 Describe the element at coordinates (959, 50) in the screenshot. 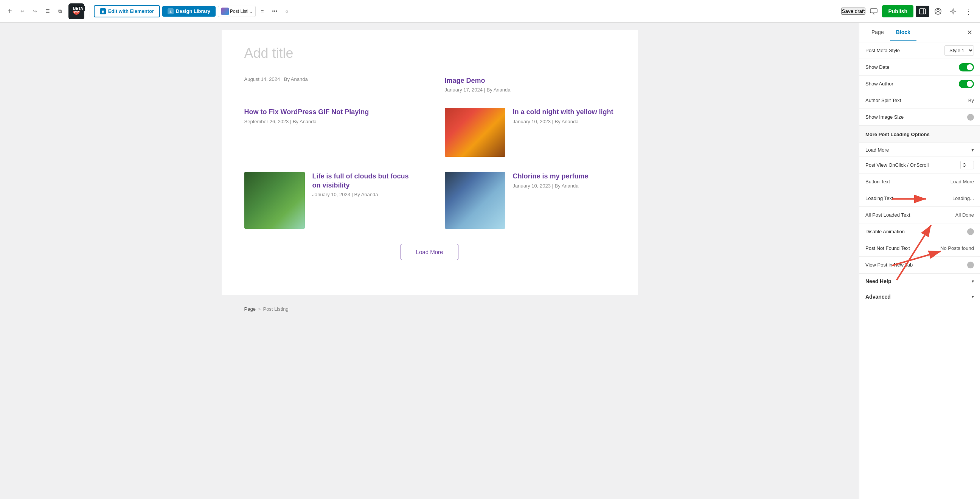

I see `post-meta-style-select: Style 1 Style 2` at that location.